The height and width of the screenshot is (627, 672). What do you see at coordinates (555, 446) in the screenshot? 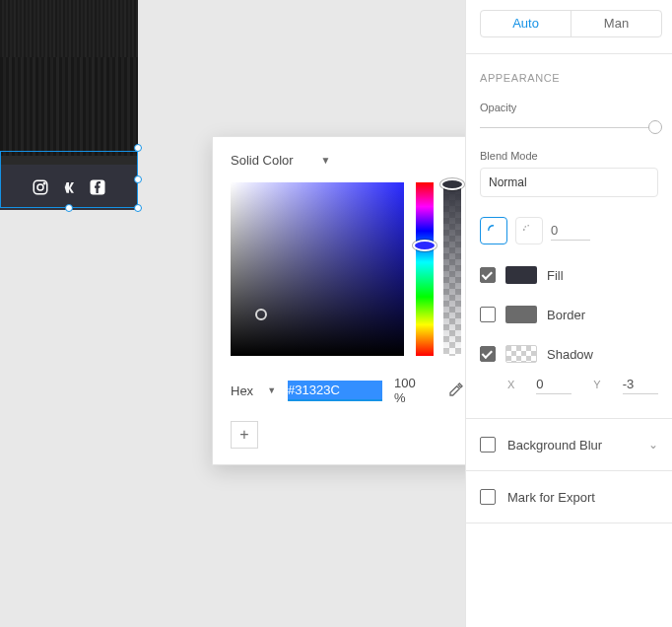
I see `background-blur-label: Background Blur` at bounding box center [555, 446].